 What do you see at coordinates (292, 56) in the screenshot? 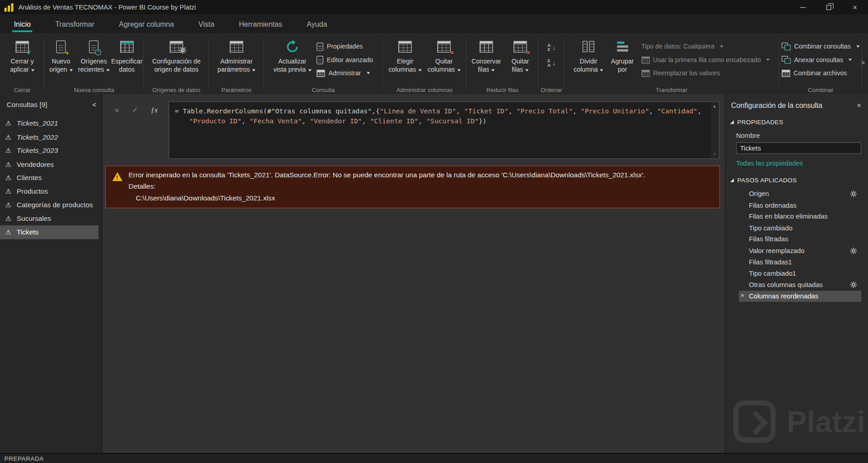
I see `actualizar-vista-previa-button: Actualizar vista previa` at bounding box center [292, 56].